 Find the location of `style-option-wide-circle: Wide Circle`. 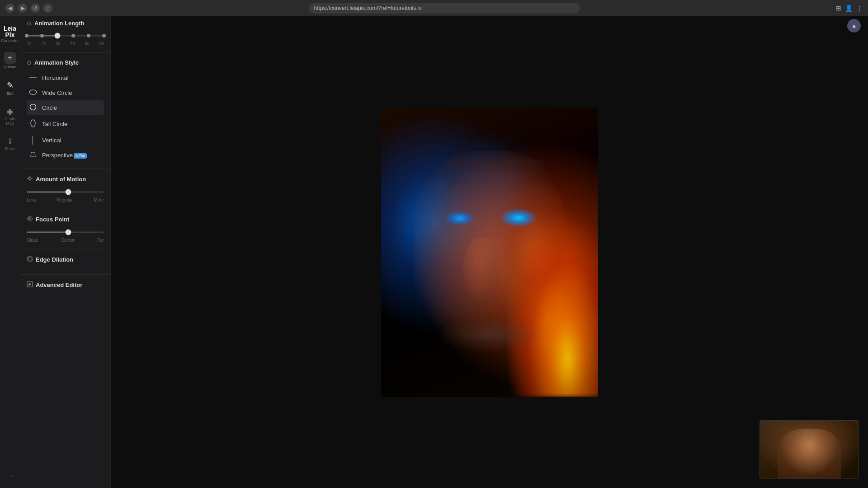

style-option-wide-circle: Wide Circle is located at coordinates (65, 93).